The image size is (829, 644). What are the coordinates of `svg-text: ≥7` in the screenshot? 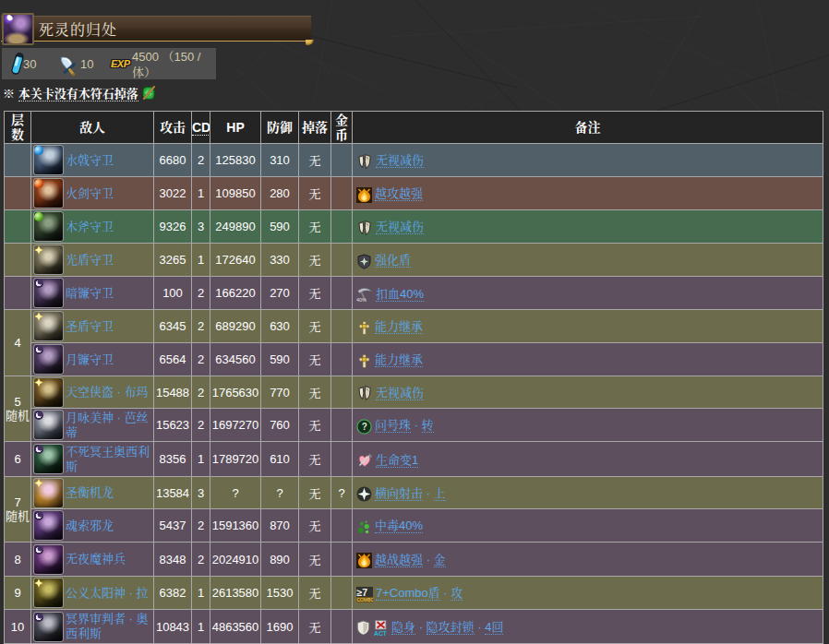 It's located at (363, 592).